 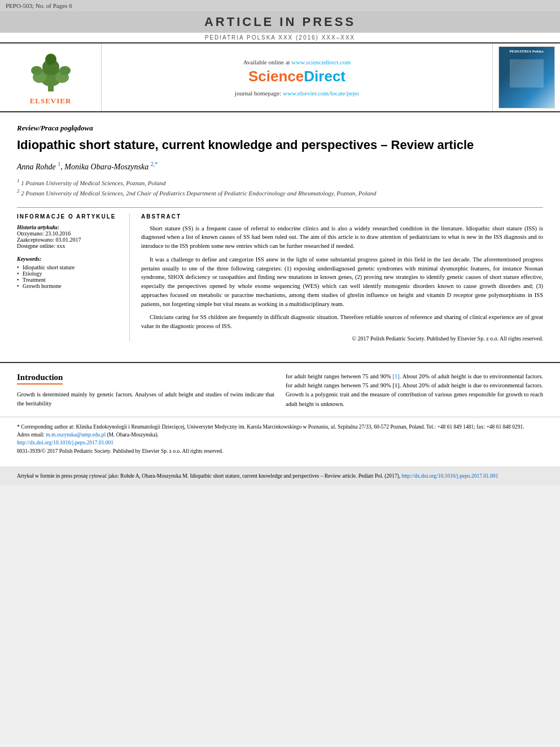 I want to click on doi-link: http://dx.doi.org/10.1016/j.pepo.2017.01…, so click(x=65, y=443).